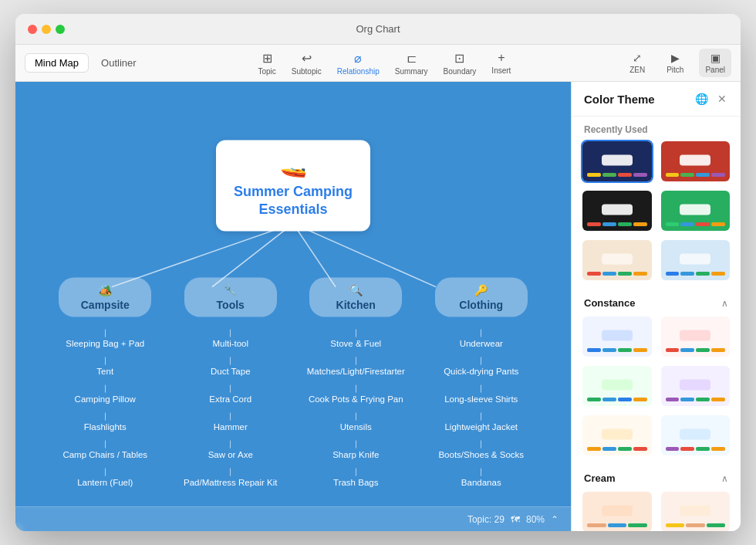  Describe the element at coordinates (57, 63) in the screenshot. I see `tab-mindmap: Mind Map` at that location.